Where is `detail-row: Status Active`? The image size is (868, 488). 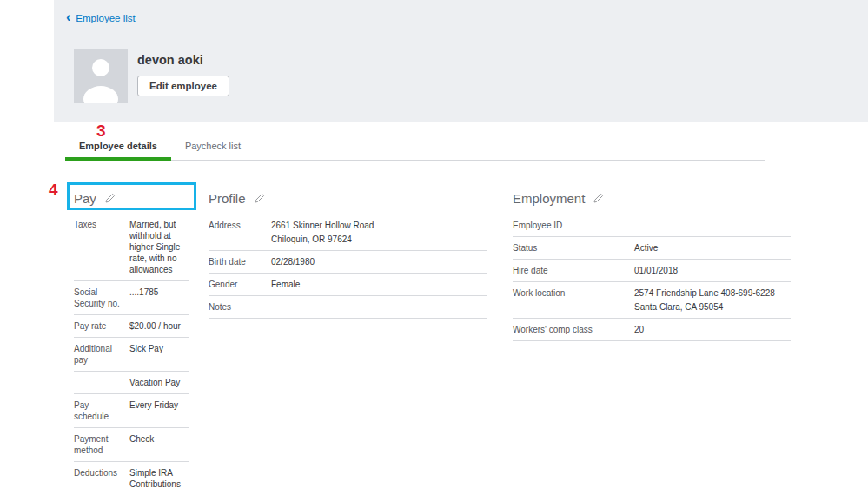 detail-row: Status Active is located at coordinates (652, 248).